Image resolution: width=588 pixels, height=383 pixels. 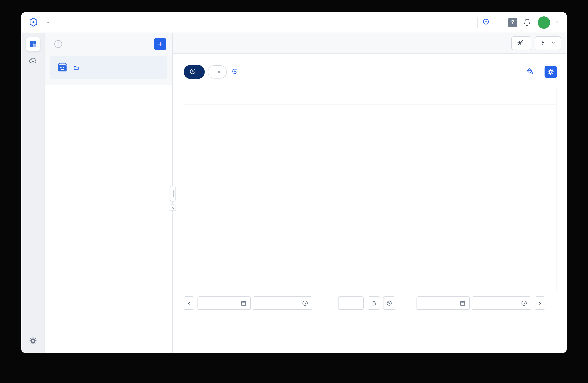 What do you see at coordinates (40, 23) in the screenshot?
I see `app-logo` at bounding box center [40, 23].